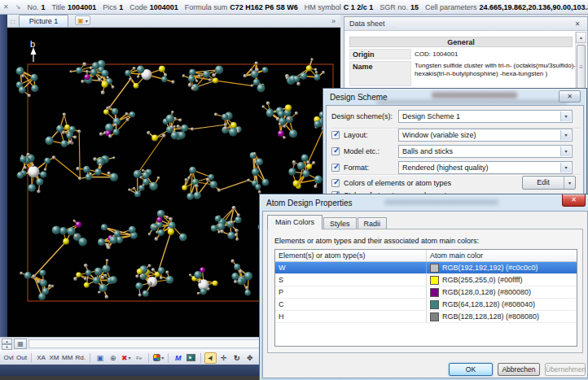 Image resolution: width=588 pixels, height=380 pixels. Describe the element at coordinates (7, 342) in the screenshot. I see `spin-up-icon: ▲` at that location.